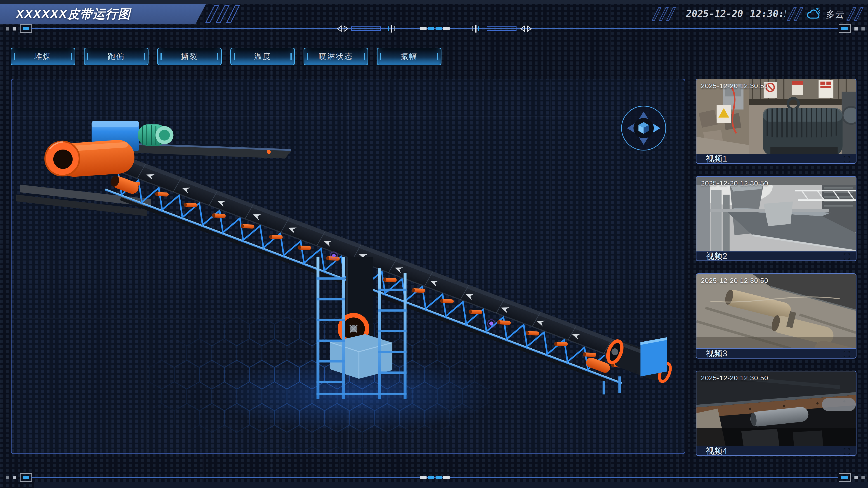 The image size is (868, 488). What do you see at coordinates (434, 478) in the screenshot?
I see `bottom-deco-row` at bounding box center [434, 478].